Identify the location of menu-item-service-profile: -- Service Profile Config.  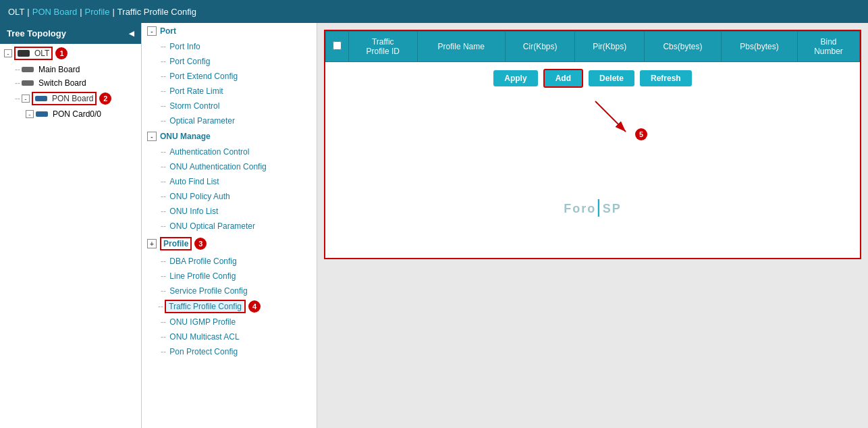
(229, 291).